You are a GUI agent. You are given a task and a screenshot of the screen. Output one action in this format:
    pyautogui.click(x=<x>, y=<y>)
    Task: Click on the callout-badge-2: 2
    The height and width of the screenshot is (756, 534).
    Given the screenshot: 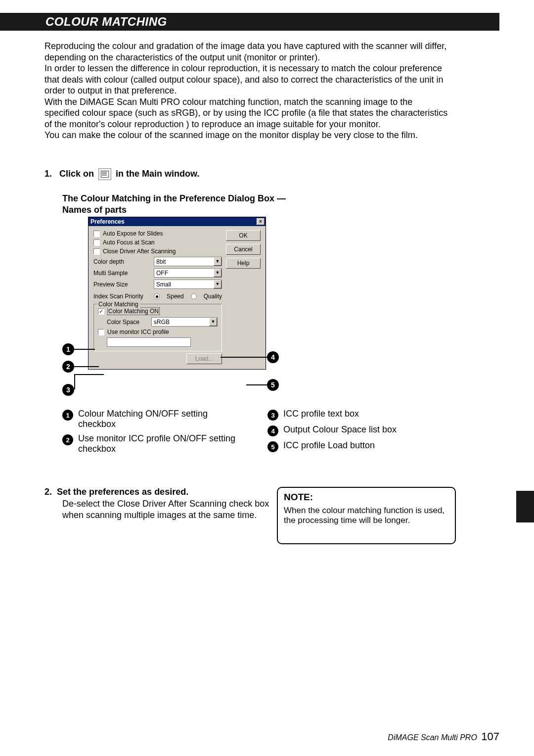 What is the action you would take?
    pyautogui.click(x=68, y=367)
    